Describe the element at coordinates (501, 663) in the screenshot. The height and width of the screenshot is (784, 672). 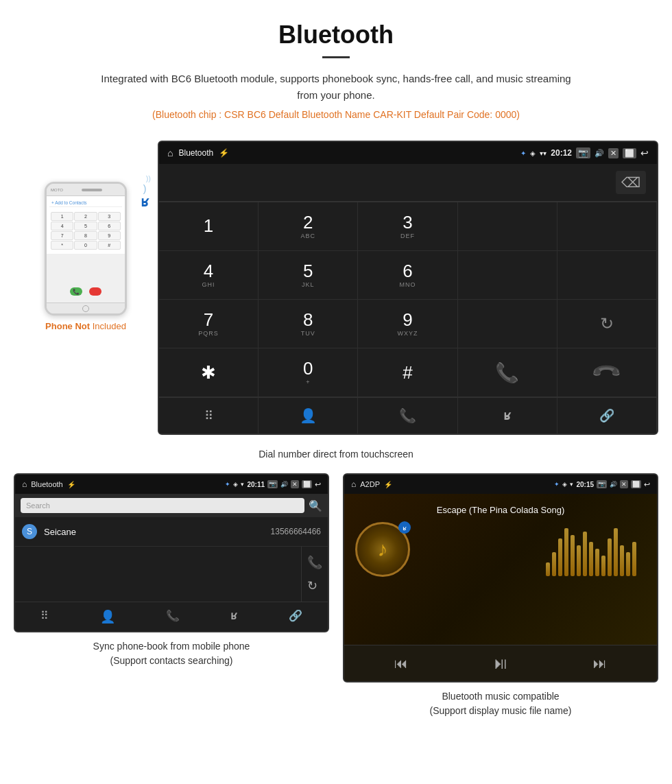
I see `music-controls: ⏮ ⏯ ⏭` at that location.